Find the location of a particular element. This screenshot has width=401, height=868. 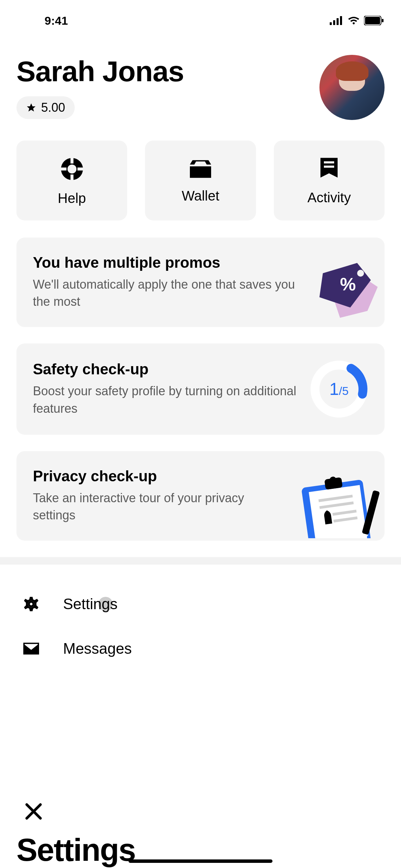

section-divider is located at coordinates (200, 561).